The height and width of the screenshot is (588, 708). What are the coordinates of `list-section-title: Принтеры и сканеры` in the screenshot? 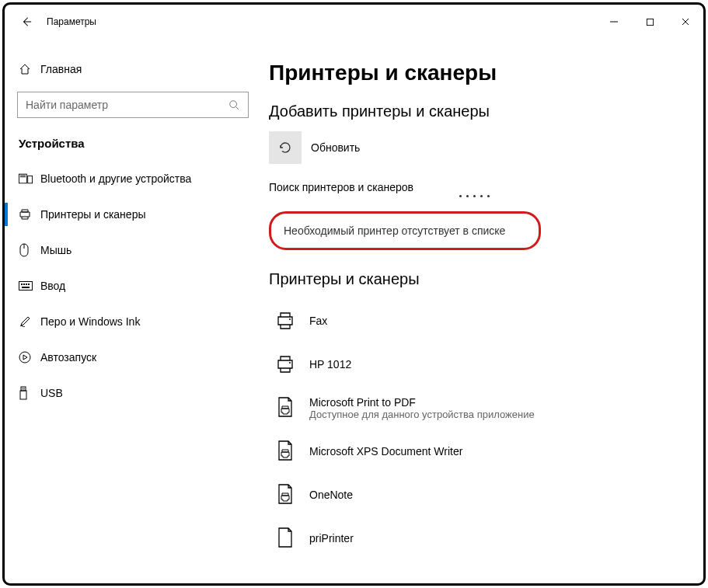 It's located at (474, 280).